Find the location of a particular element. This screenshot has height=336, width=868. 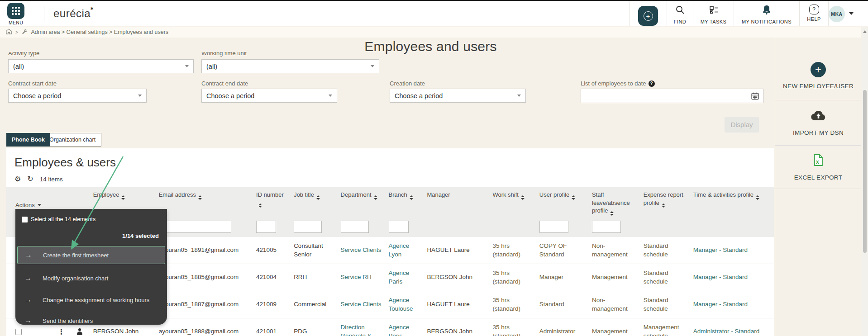

cell-dept: Direction Générale & is located at coordinates (365, 330).